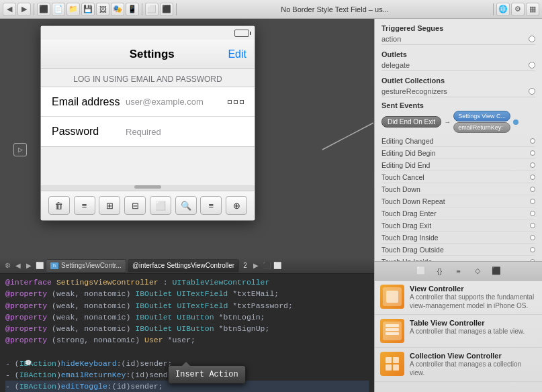 Image resolution: width=542 pixels, height=392 pixels. What do you see at coordinates (458, 58) in the screenshot?
I see `outlets-section: Outlets delegate` at bounding box center [458, 58].